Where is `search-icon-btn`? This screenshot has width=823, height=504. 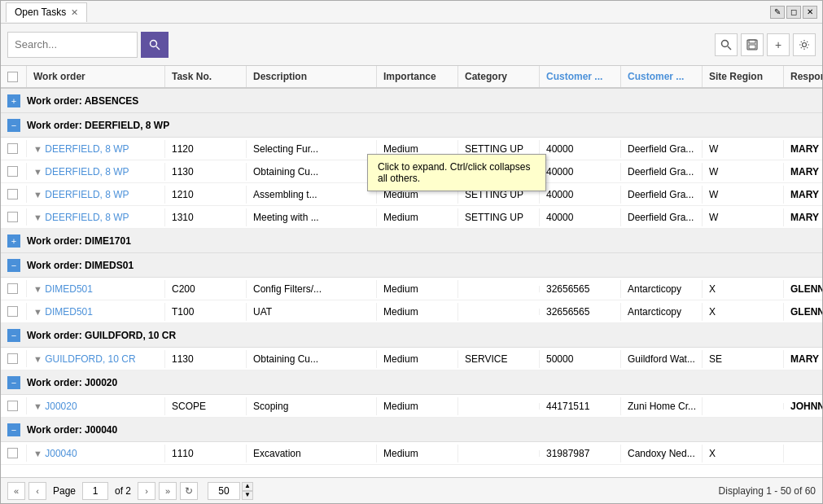 search-icon-btn is located at coordinates (726, 45).